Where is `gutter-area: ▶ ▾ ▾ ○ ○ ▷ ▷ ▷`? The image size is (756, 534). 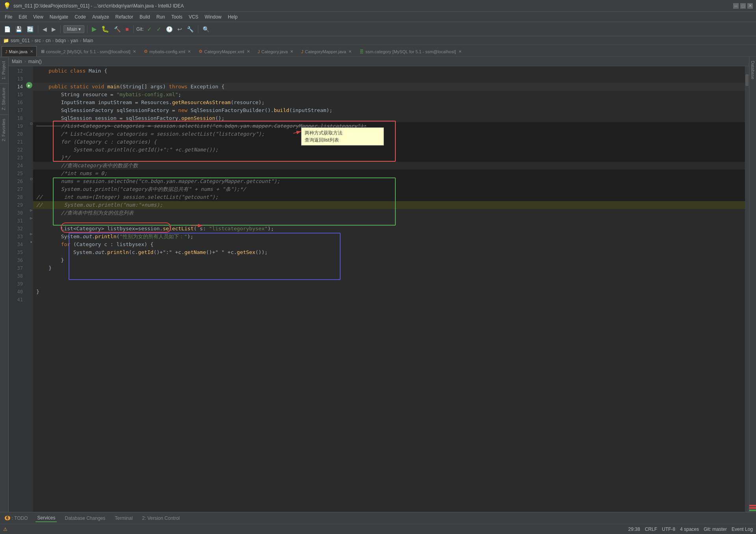
gutter-area: ▶ ▾ ▾ ○ ○ ▷ ▷ ▷ is located at coordinates (29, 289).